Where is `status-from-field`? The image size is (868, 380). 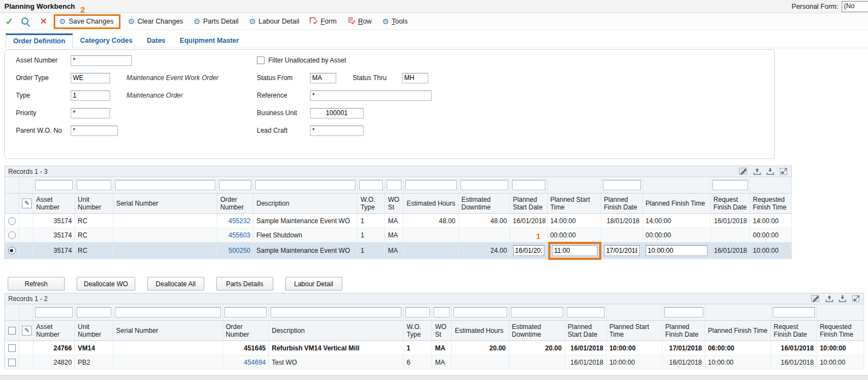
status-from-field is located at coordinates (323, 78).